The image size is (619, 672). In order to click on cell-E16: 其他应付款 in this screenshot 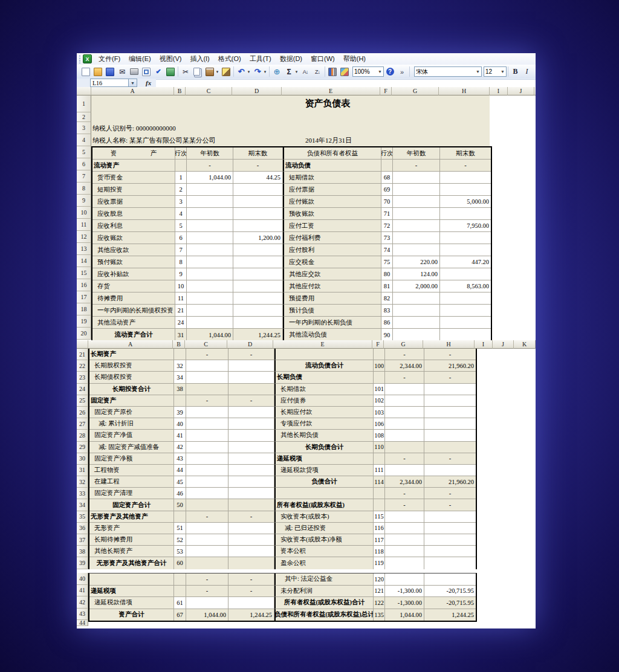, I will do `click(332, 286)`.